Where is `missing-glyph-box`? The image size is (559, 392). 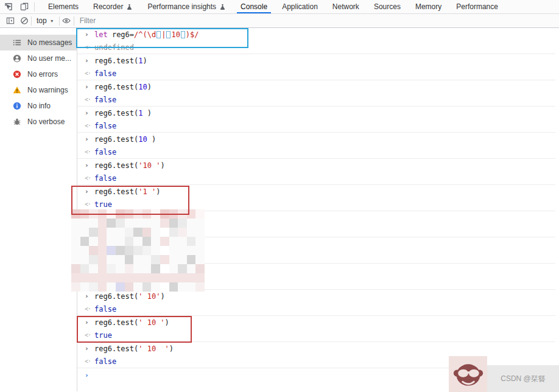 missing-glyph-box is located at coordinates (168, 35).